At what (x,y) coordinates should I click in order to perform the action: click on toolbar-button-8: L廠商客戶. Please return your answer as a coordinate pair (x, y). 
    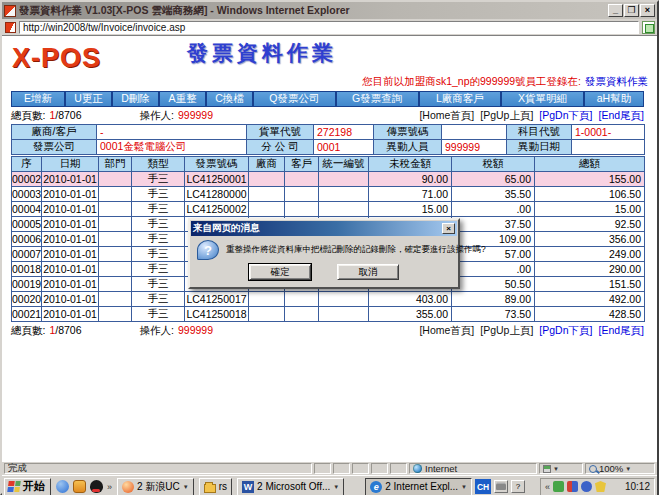
    Looking at the image, I should click on (460, 99).